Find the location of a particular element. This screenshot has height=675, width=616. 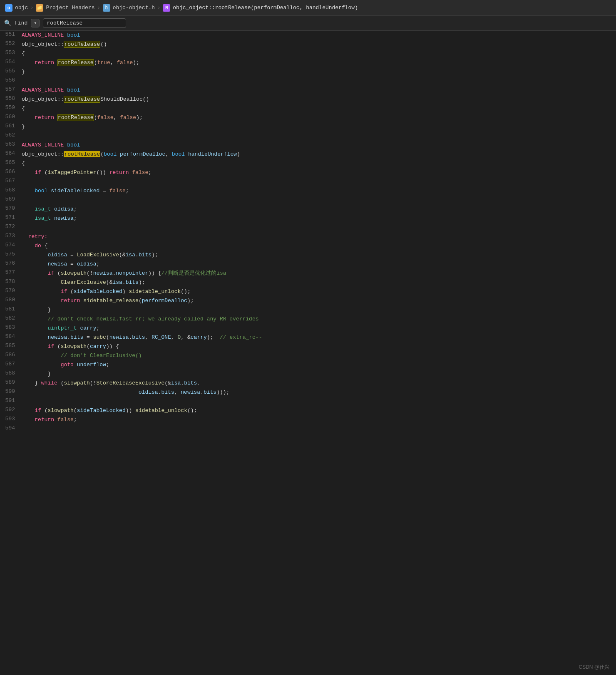

line-content-558: objc_object::rootReleaseShouldDealloc() is located at coordinates (319, 99).